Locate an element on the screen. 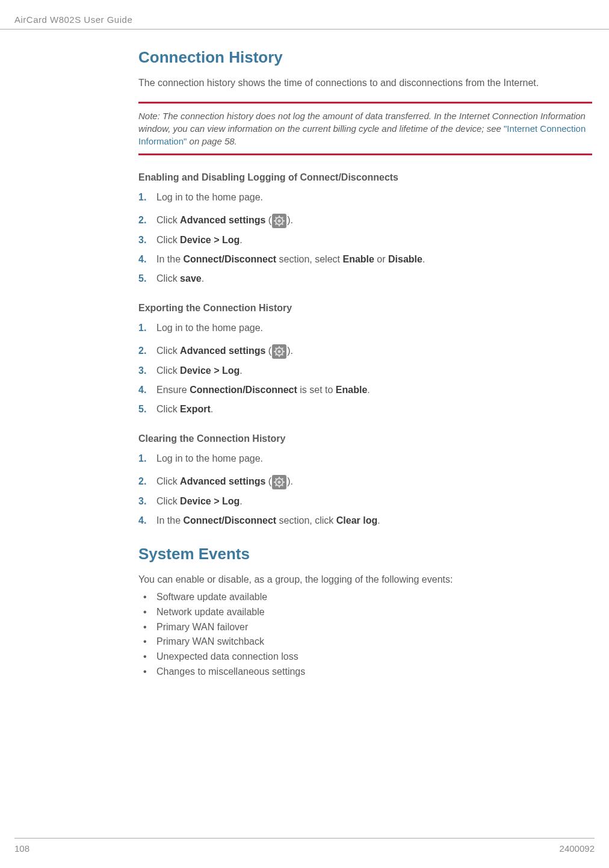 This screenshot has height=868, width=609. steps-clearing: Log in to the home page. Click Advanced … is located at coordinates (365, 490).